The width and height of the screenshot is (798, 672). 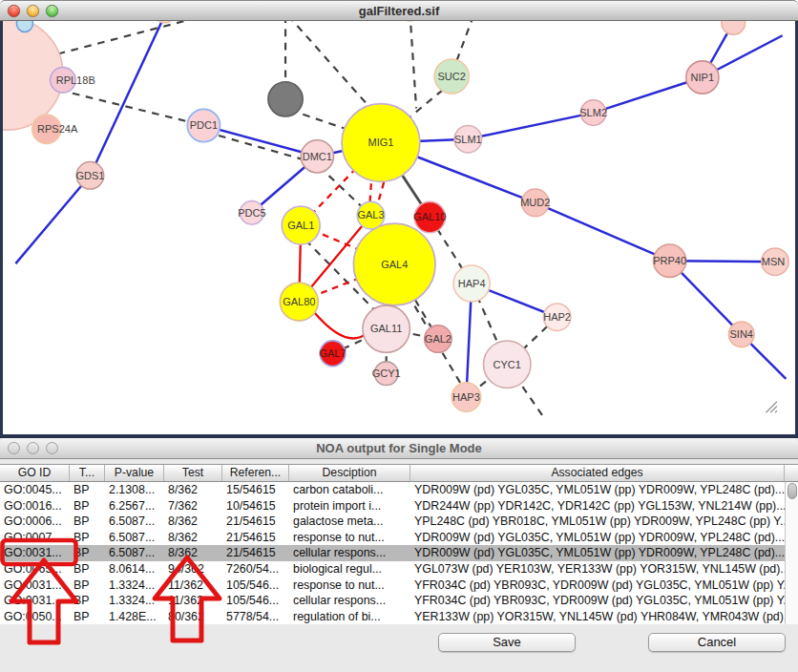 I want to click on column-header-go-id: GO ID, so click(x=34, y=473).